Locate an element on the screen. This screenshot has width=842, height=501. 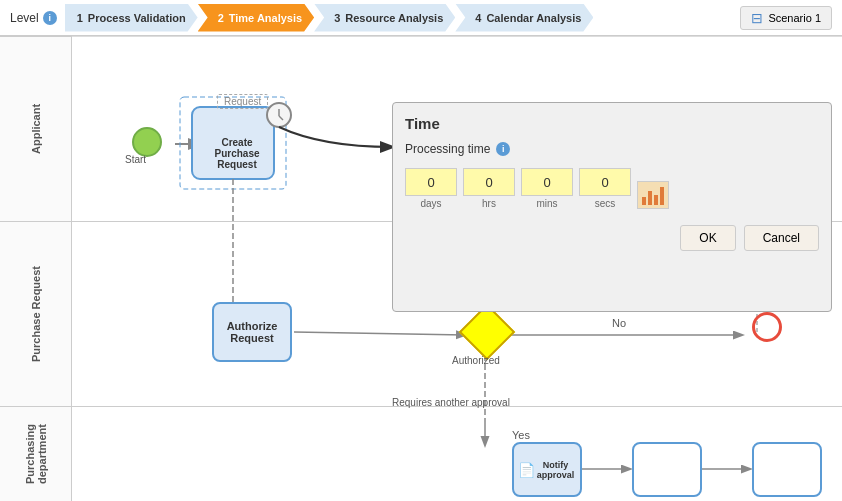
panel-buttons: OK Cancel is located at coordinates (612, 238).